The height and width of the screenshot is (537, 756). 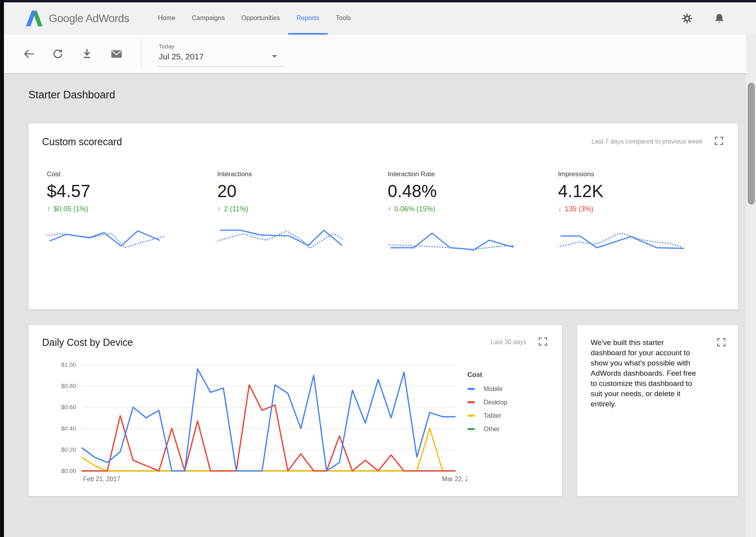 I want to click on legend-label: Mobile, so click(x=493, y=389).